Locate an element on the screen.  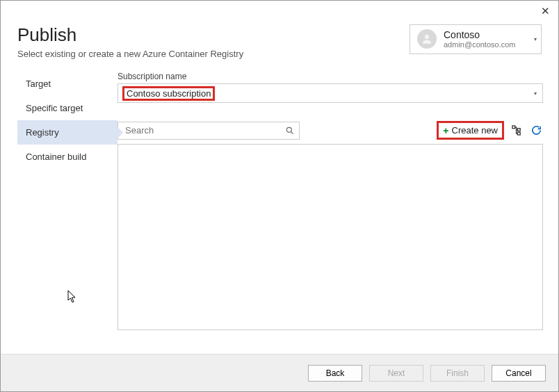
sidebar-item-registry: Registry is located at coordinates (67, 132).